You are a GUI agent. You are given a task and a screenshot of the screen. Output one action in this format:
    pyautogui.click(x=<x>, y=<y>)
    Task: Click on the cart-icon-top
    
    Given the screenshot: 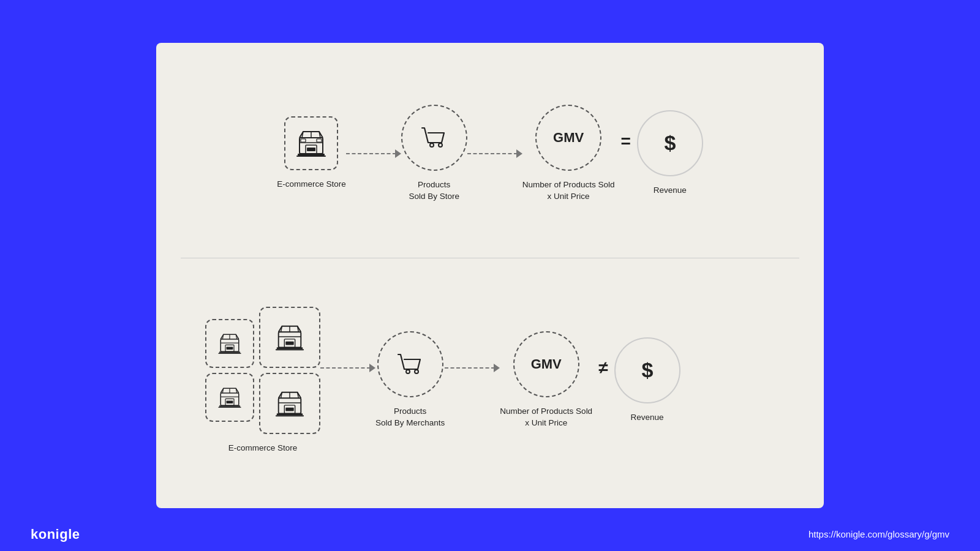 What is the action you would take?
    pyautogui.click(x=434, y=138)
    